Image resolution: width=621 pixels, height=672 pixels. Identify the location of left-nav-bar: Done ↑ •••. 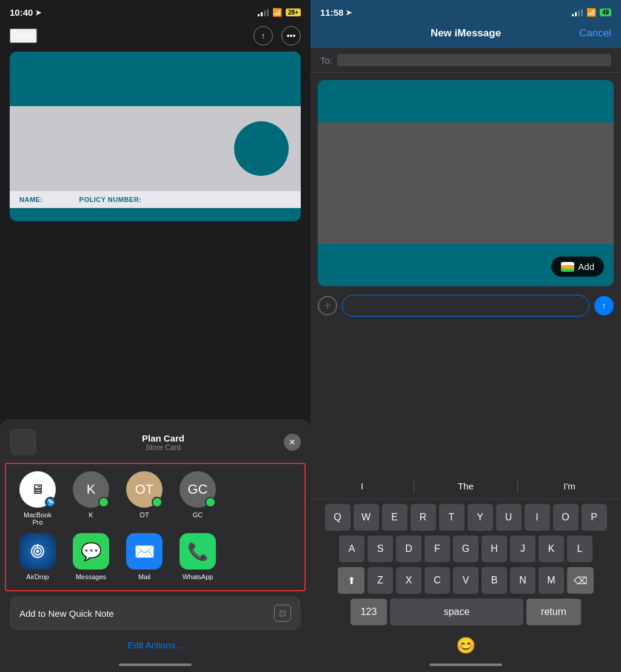
(155, 36).